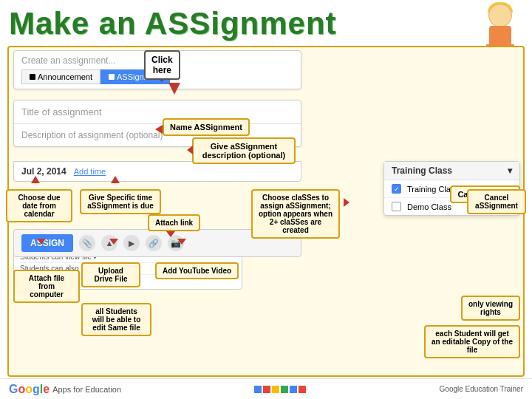 The width and height of the screenshot is (532, 399). Describe the element at coordinates (206, 127) in the screenshot. I see `label-name-assignment: Name ASSignment` at that location.